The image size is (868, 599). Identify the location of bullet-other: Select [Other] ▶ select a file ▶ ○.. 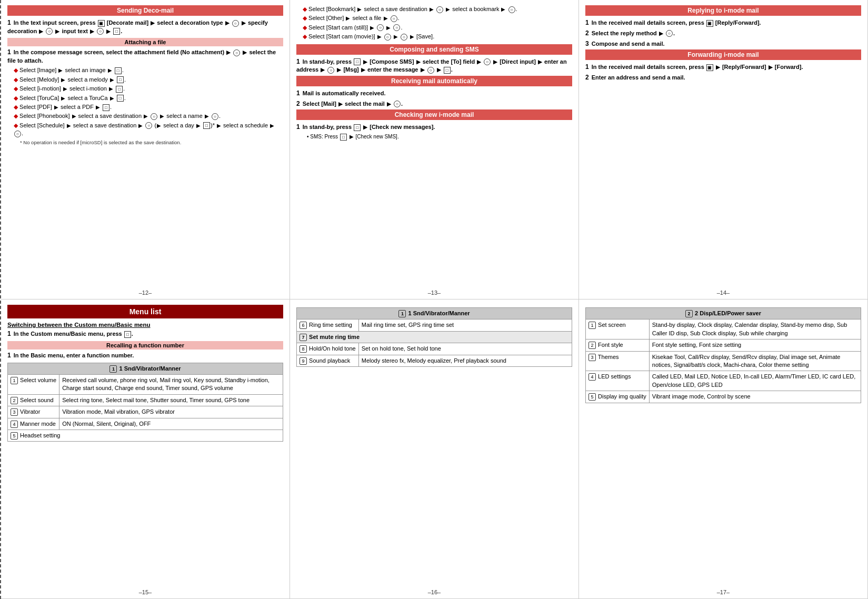
(437, 18).